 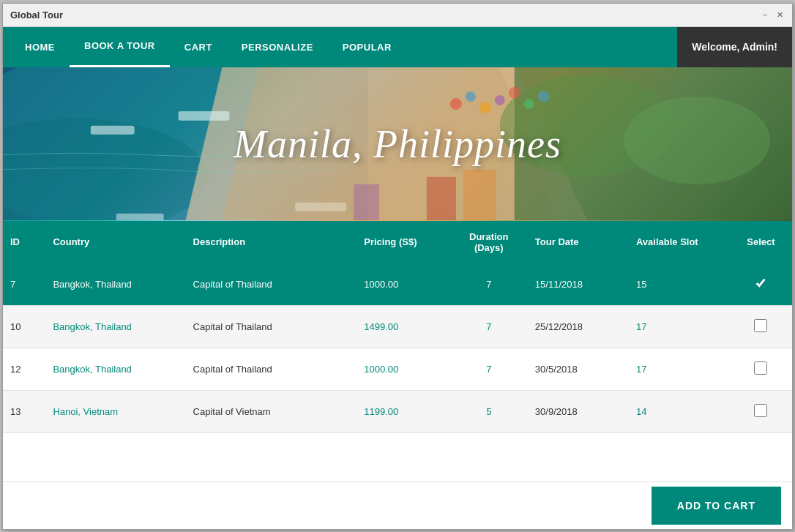 What do you see at coordinates (403, 411) in the screenshot?
I see `cell-pricing: 1199.00` at bounding box center [403, 411].